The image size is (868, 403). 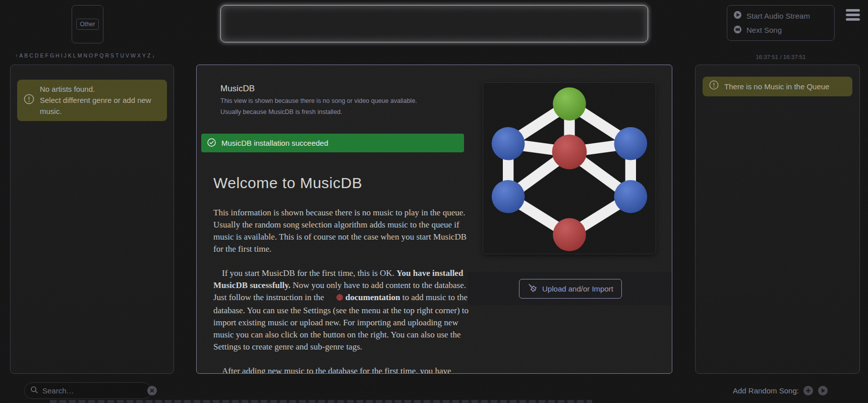 I want to click on alphabet-letter-B: B, so click(x=26, y=55).